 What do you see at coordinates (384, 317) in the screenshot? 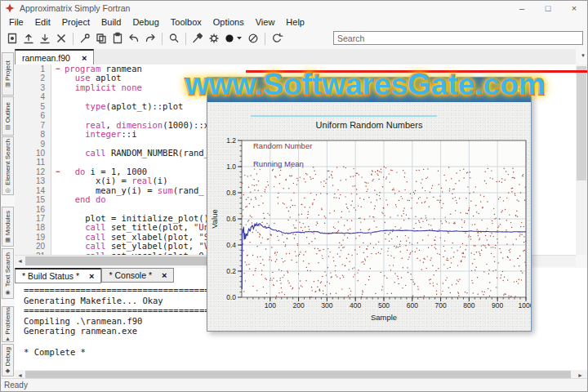
I see `svg-text: Sample` at bounding box center [384, 317].